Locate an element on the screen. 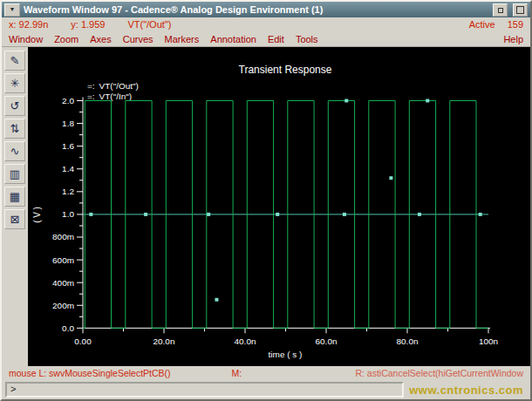  grid-button: ▦ is located at coordinates (15, 197).